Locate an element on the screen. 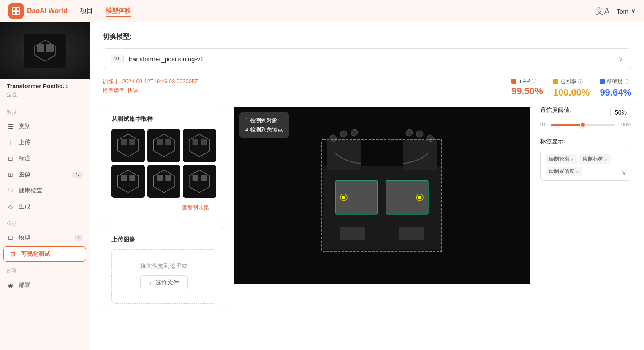  train-date-label: 训练于: is located at coordinates (111, 81).